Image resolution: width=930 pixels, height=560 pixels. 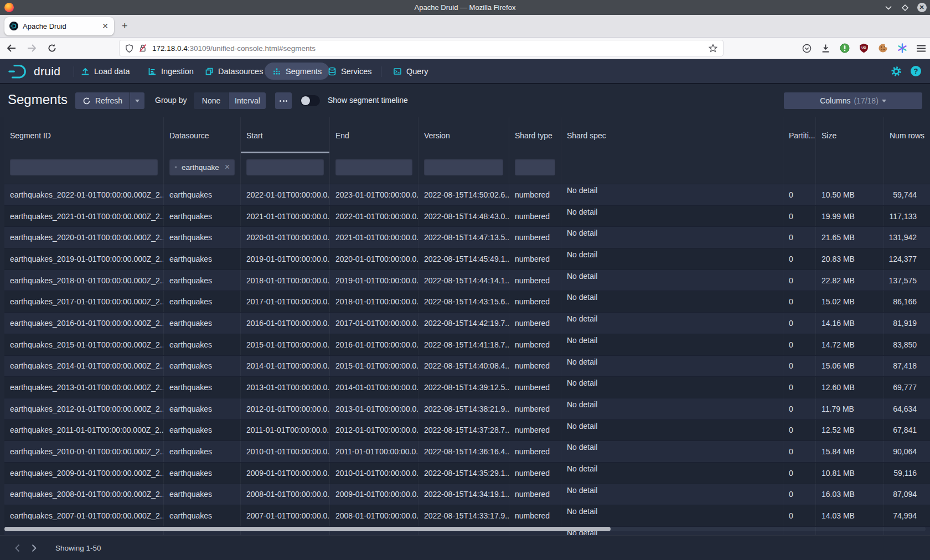 What do you see at coordinates (883, 48) in the screenshot?
I see `cookie-extension-button` at bounding box center [883, 48].